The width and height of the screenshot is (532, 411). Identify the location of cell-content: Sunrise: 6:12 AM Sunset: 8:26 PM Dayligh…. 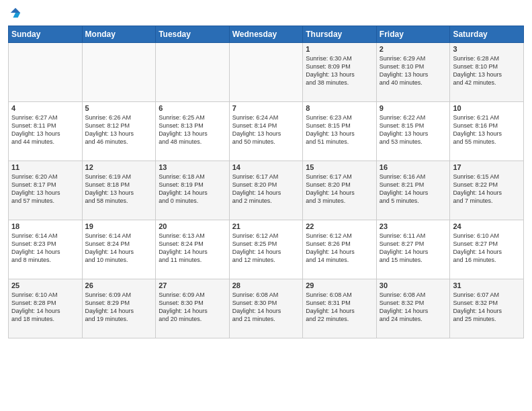
(340, 248).